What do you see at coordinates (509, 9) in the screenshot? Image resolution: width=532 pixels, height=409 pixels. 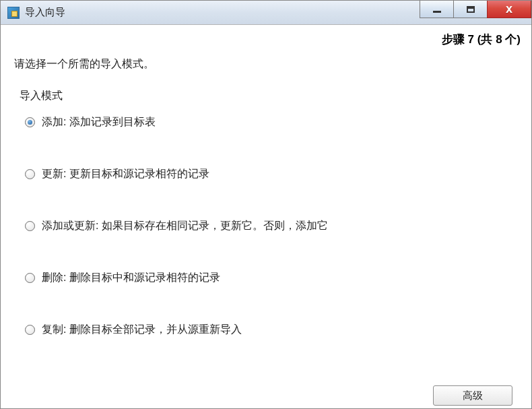 I see `close-button: x` at bounding box center [509, 9].